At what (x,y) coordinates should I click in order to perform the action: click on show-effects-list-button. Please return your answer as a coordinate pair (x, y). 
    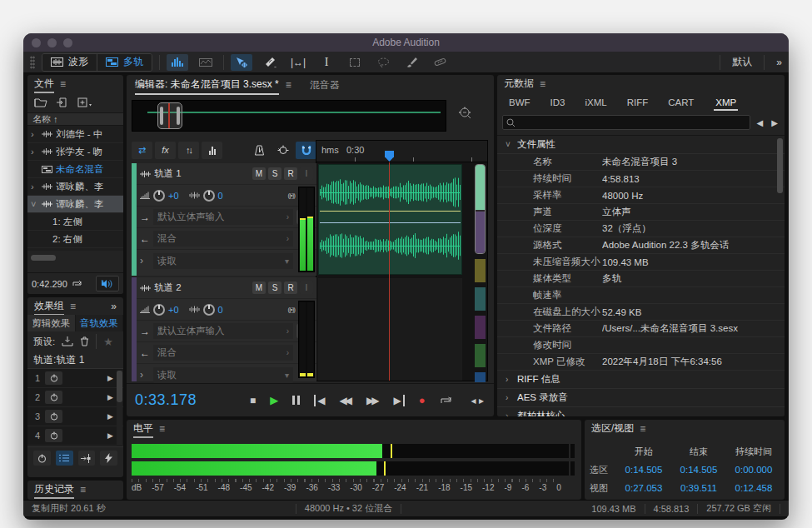
    Looking at the image, I should click on (65, 458).